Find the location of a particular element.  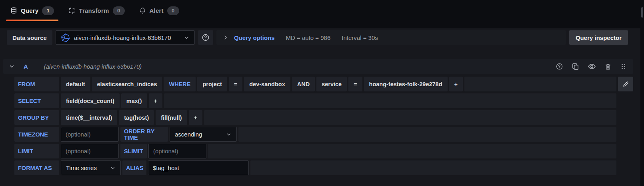

alias-input is located at coordinates (198, 168).